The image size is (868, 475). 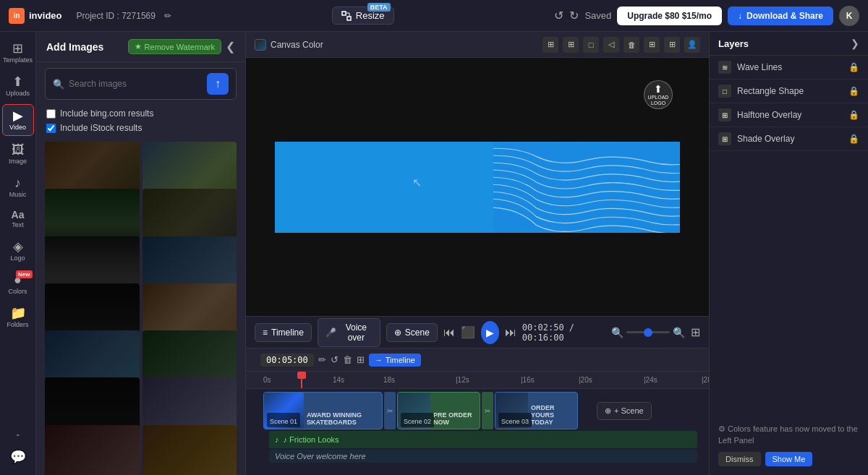 I want to click on scene-2-bar: PRE ORDER NOW Scene 02, so click(x=438, y=411).